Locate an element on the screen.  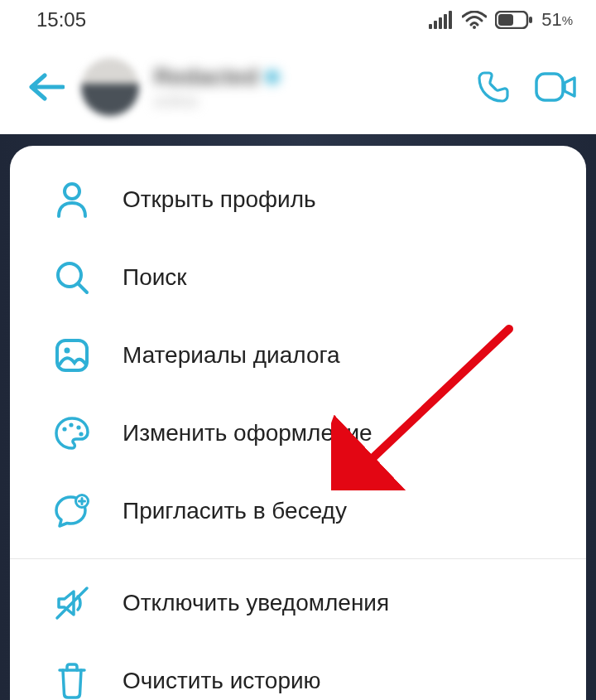
status-bar: 15:05 51% is located at coordinates (298, 20).